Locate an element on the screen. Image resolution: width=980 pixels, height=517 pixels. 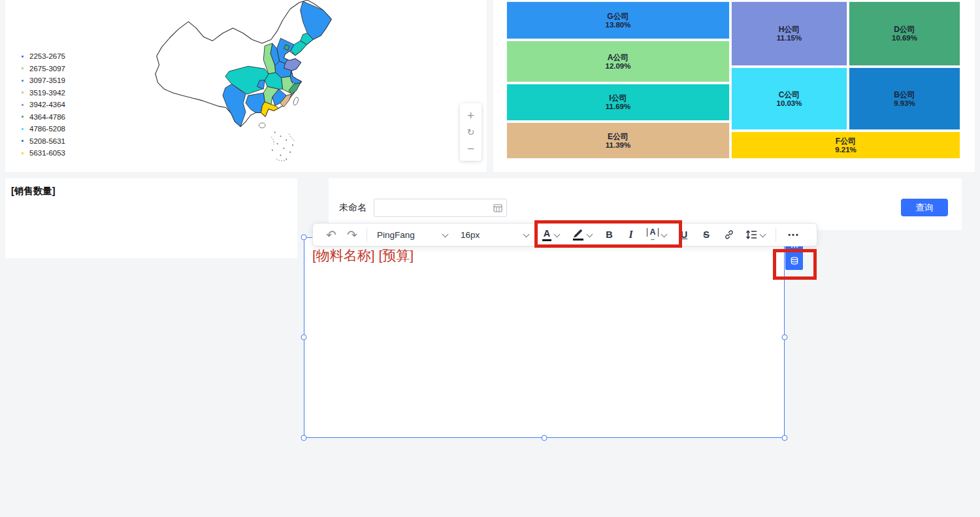
resize-handle-se is located at coordinates (785, 438).